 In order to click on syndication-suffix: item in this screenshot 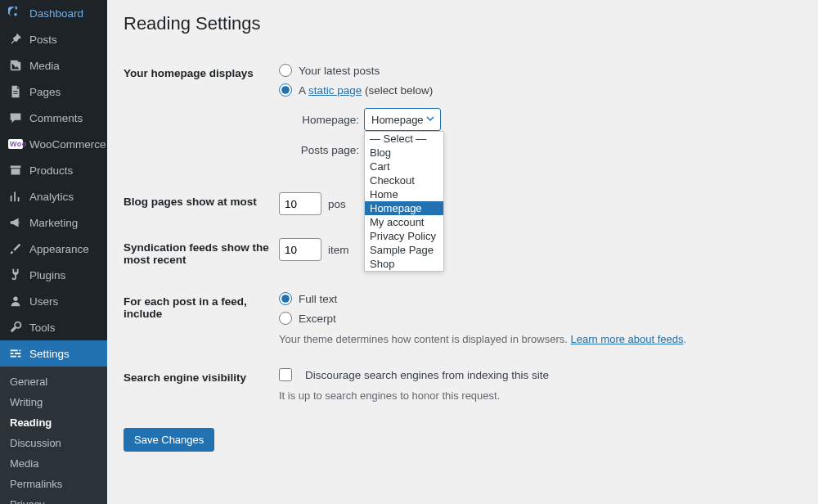, I will do `click(339, 250)`.